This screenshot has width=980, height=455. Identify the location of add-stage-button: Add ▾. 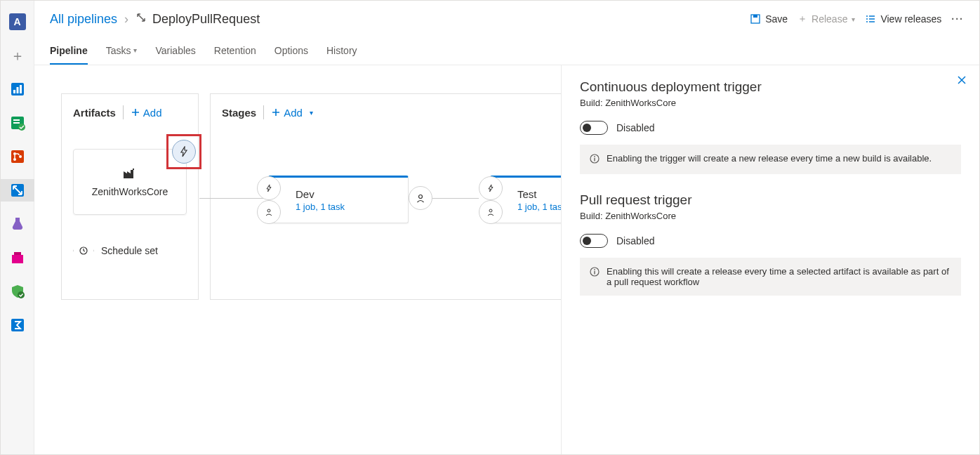
(292, 112).